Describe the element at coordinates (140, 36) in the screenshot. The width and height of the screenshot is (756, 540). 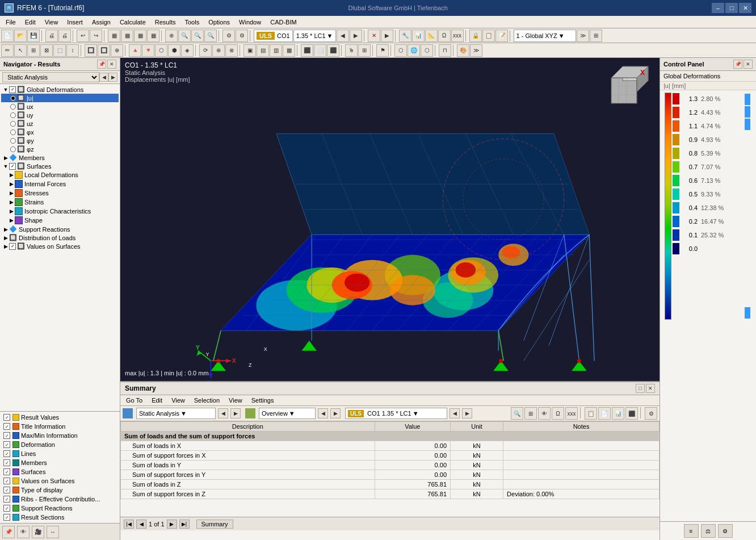
I see `tb-b3: ▦` at that location.